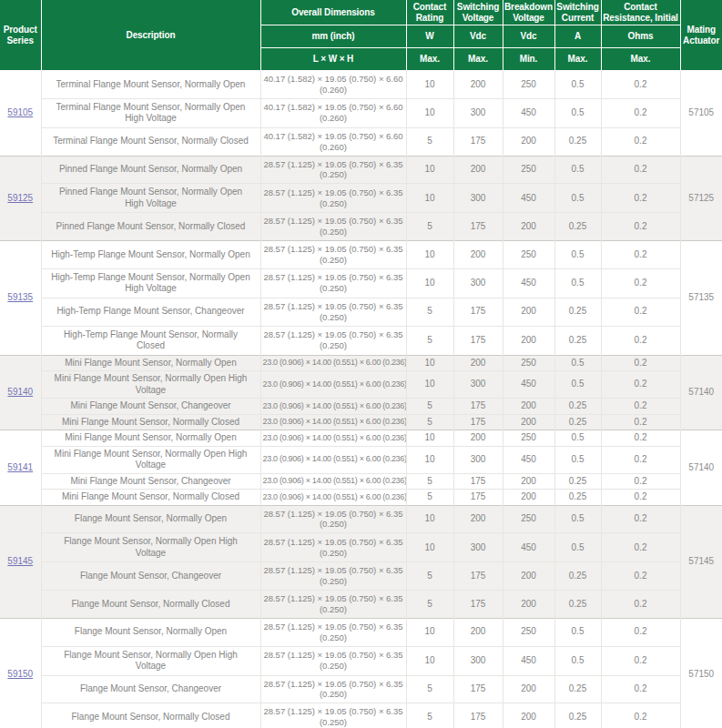 The image size is (722, 728). What do you see at coordinates (361, 228) in the screenshot?
I see `table-row: Pinned Flange Mount Sensor, Normally Clo…` at bounding box center [361, 228].